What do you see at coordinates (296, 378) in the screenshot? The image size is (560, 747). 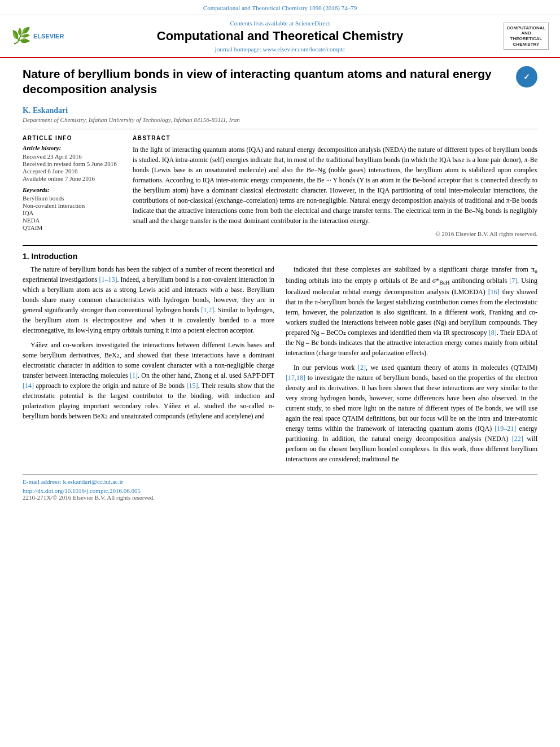 I see `ref-link-17-18: [17,18]` at bounding box center [296, 378].